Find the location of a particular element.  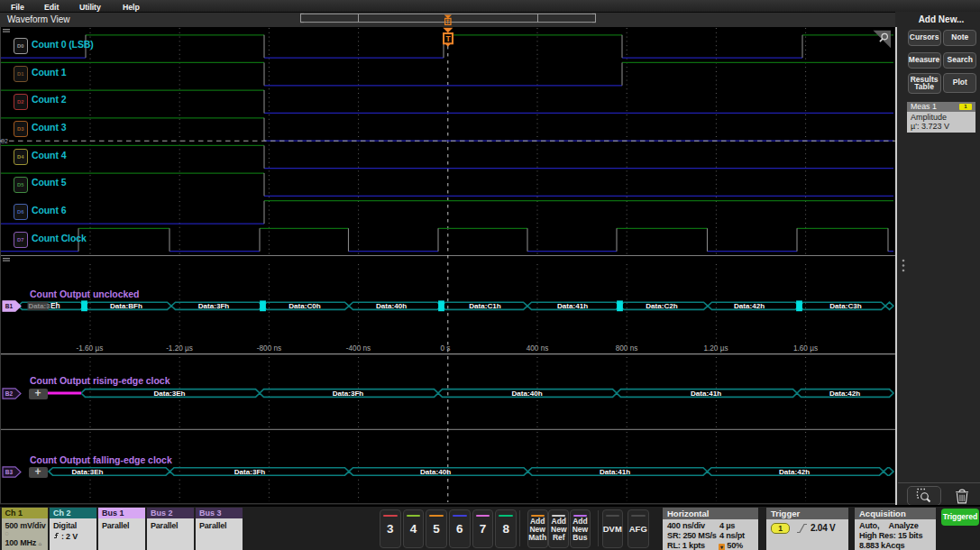

svg-text: T is located at coordinates (448, 39).